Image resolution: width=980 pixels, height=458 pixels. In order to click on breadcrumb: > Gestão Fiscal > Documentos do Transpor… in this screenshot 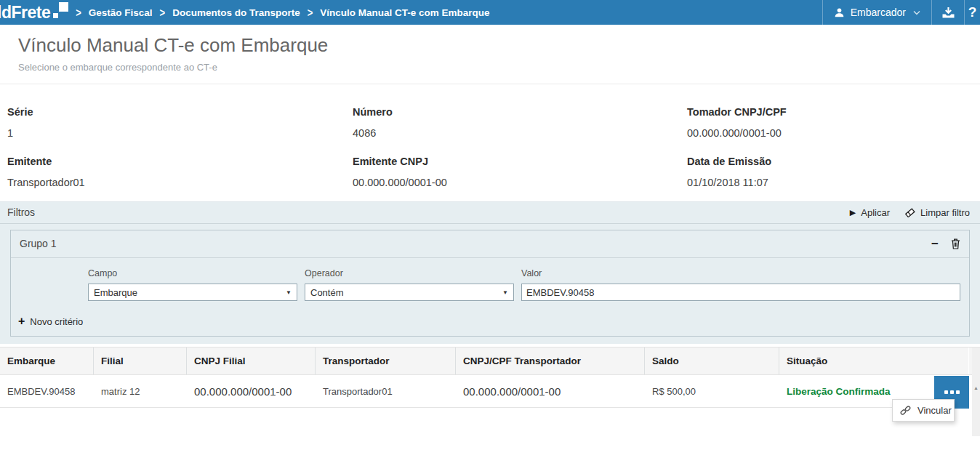, I will do `click(282, 13)`.